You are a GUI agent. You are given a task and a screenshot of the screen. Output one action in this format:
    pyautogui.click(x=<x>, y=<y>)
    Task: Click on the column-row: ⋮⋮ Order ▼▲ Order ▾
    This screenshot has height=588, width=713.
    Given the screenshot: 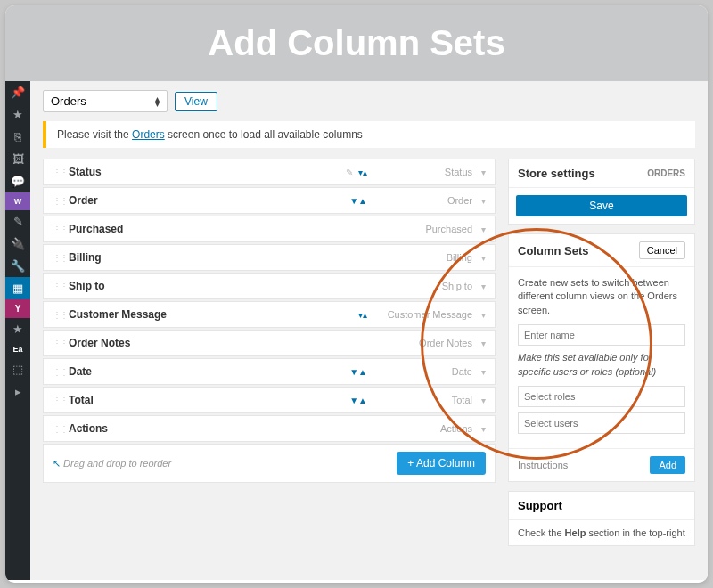 What is the action you would take?
    pyautogui.click(x=269, y=200)
    